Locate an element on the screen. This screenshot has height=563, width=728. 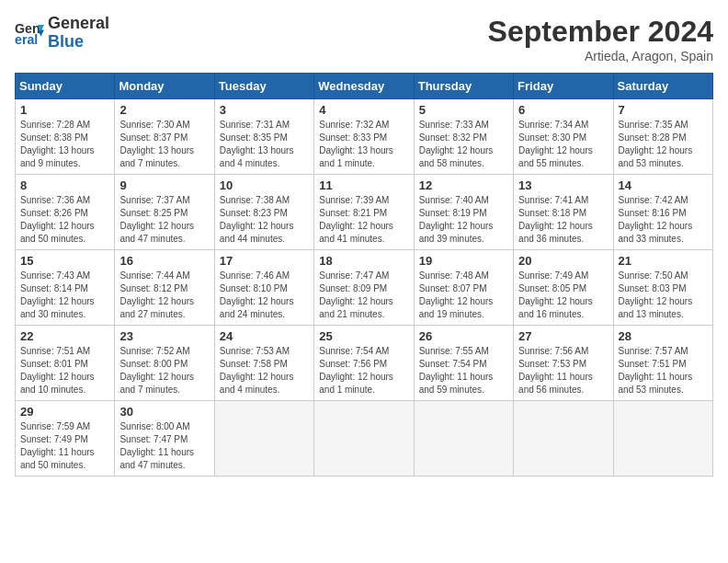
day-info: Sunrise: 7:28 AM Sunset: 8:38 PM Dayligh… is located at coordinates (64, 144).